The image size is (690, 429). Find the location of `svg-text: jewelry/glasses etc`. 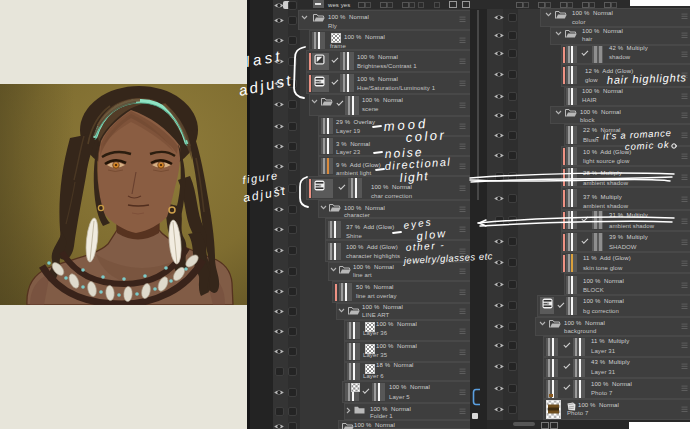

svg-text: jewelry/glasses etc is located at coordinates (448, 258).